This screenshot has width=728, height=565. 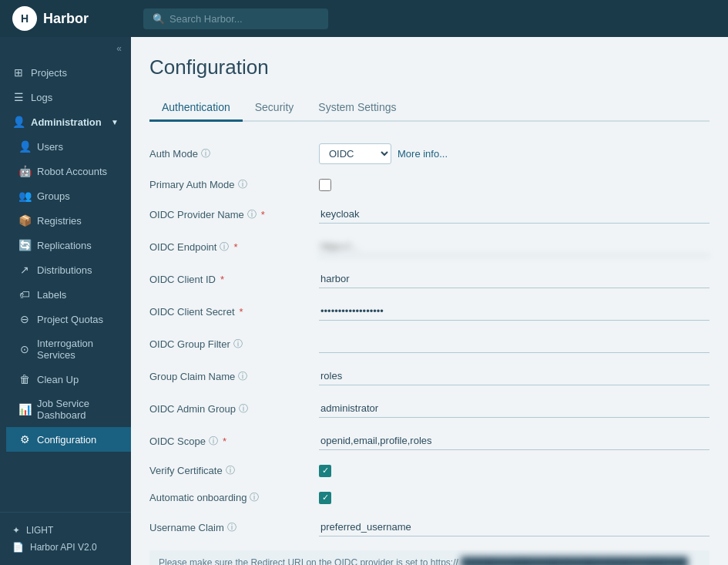 I want to click on verify-certificate-control, so click(x=515, y=471).